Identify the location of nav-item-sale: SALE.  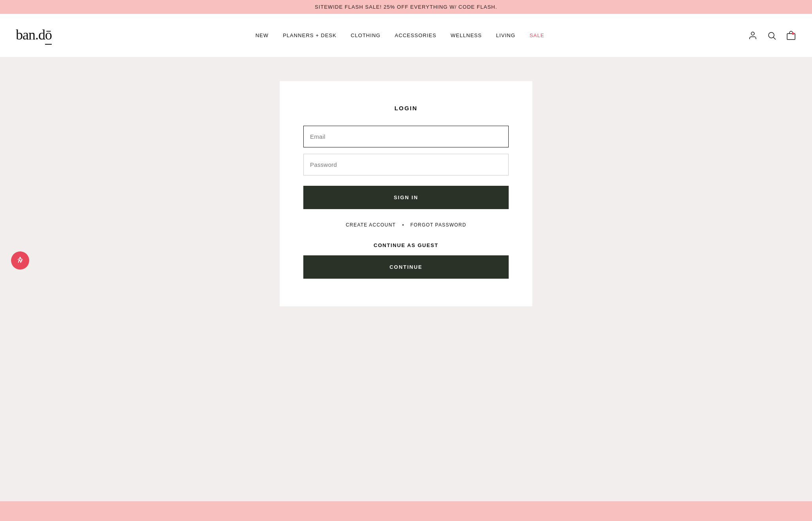
(537, 36).